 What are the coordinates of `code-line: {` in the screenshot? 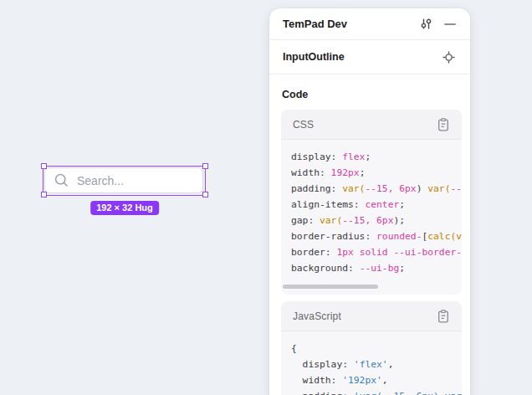 It's located at (376, 348).